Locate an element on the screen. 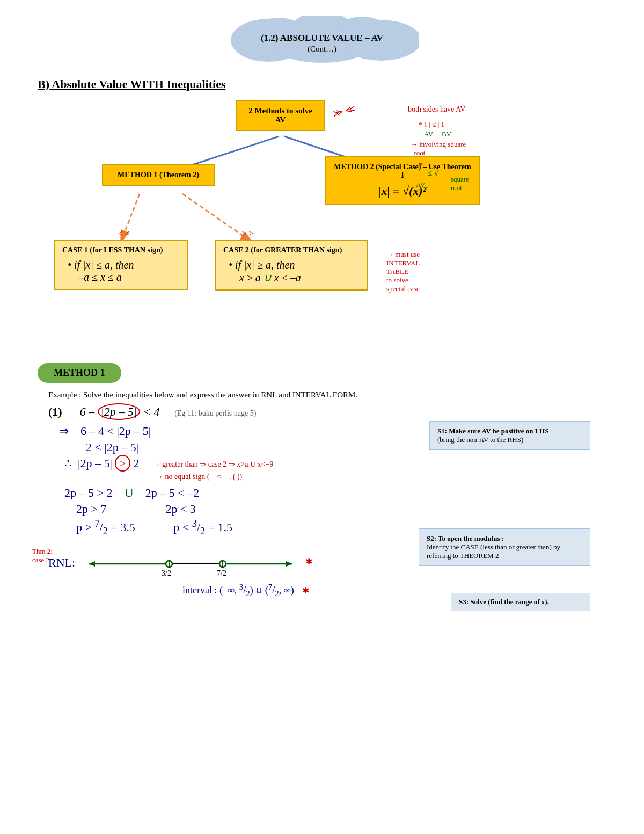 This screenshot has width=644, height=834. step3-no-equal: → no equal sign (—○—, ( )) is located at coordinates (389, 477).